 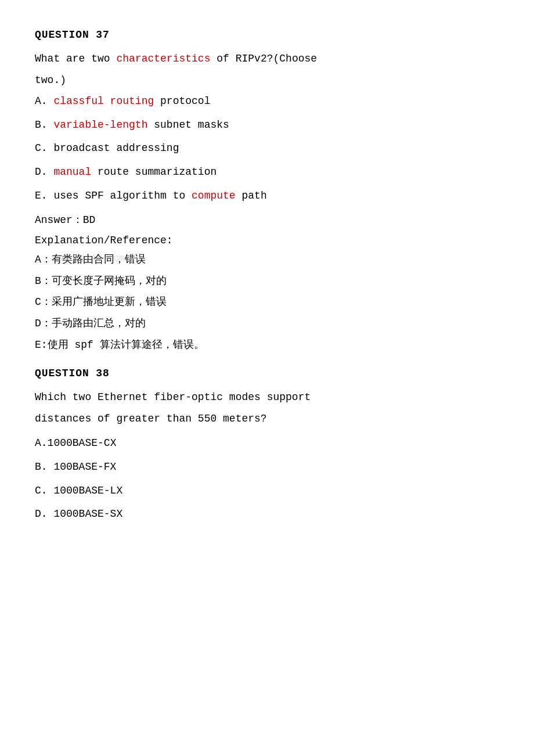 What do you see at coordinates (44, 467) in the screenshot?
I see `q38-option-b-label: B.` at bounding box center [44, 467].